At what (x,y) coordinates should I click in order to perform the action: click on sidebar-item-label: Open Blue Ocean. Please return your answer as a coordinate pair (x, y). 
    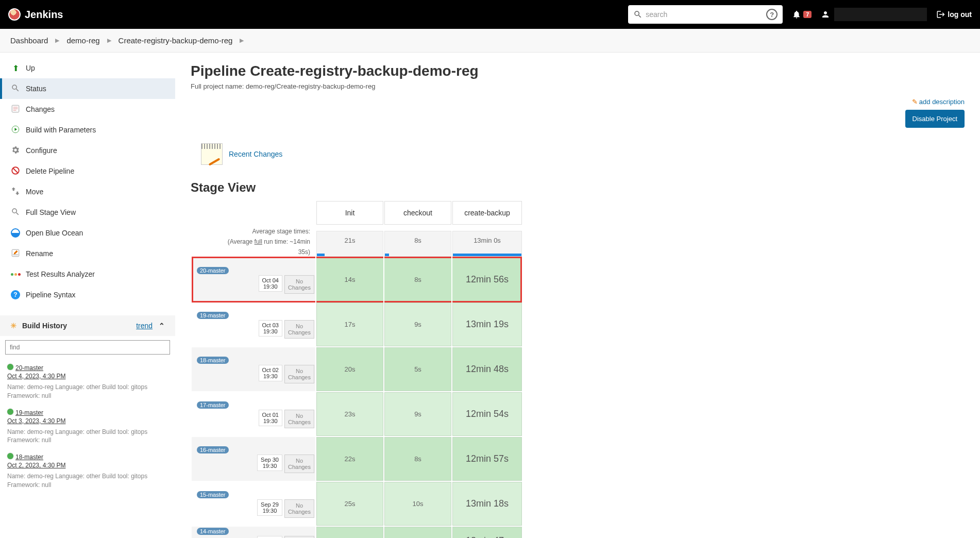
    Looking at the image, I should click on (55, 233).